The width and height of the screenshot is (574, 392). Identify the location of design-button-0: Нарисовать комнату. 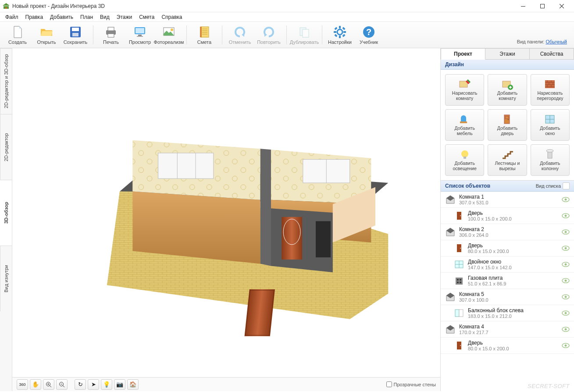
(465, 90).